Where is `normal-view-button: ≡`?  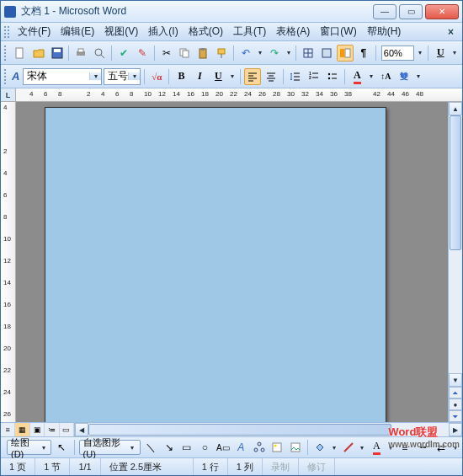 normal-view-button: ≡ is located at coordinates (8, 430).